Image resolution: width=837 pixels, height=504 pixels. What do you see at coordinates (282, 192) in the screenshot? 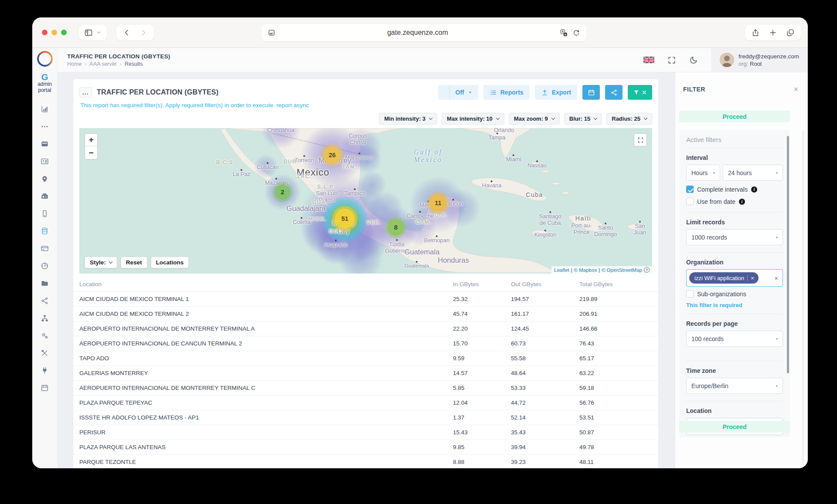
I see `map-cluster-2: 2` at bounding box center [282, 192].